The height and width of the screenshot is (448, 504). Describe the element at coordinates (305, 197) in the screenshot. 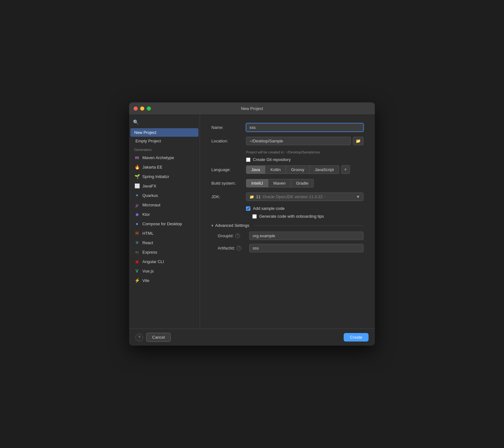

I see `jdk-dropdown: 📁 11 Oracle OpenJDK version 11.0.22 - ▼` at that location.